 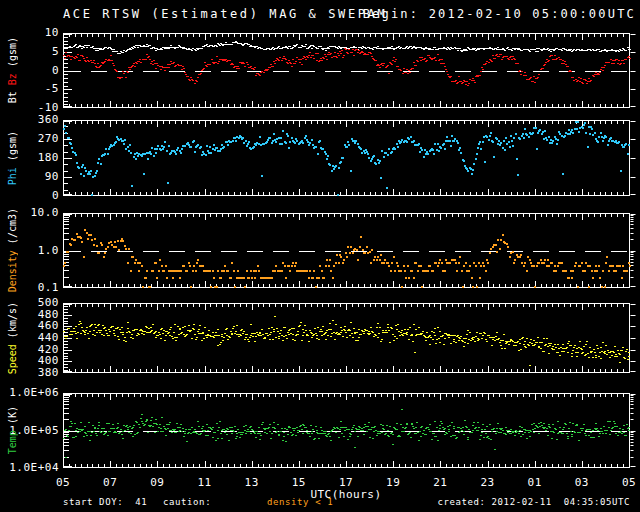 I want to click on x-tick-label: 01, so click(x=535, y=482).